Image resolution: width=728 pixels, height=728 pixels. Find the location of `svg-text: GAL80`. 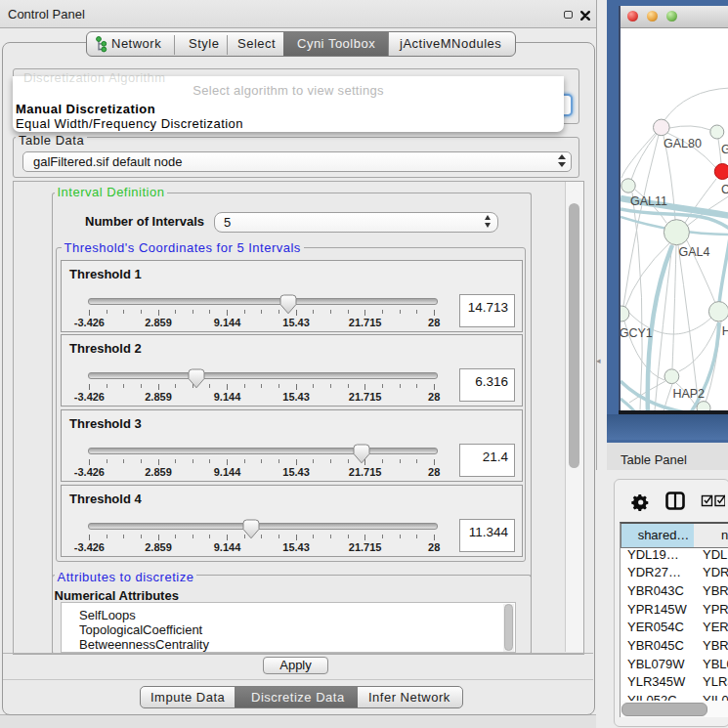

svg-text: GAL80 is located at coordinates (682, 144).